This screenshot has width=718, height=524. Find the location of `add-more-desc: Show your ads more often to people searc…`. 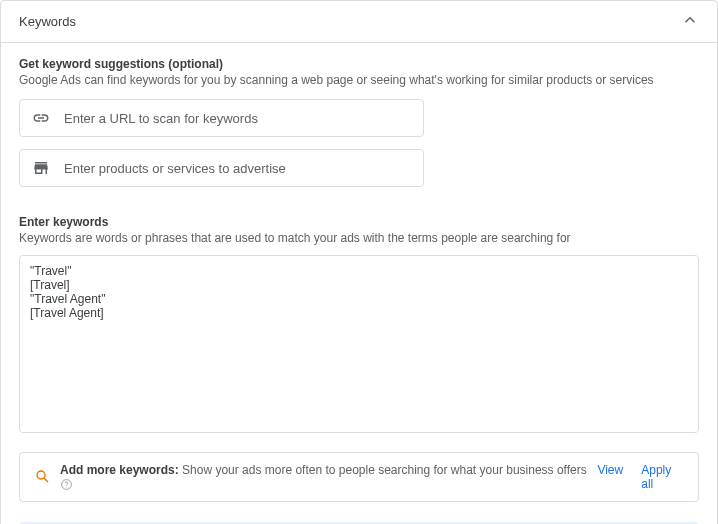

add-more-desc: Show your ads more often to people searc… is located at coordinates (383, 470).